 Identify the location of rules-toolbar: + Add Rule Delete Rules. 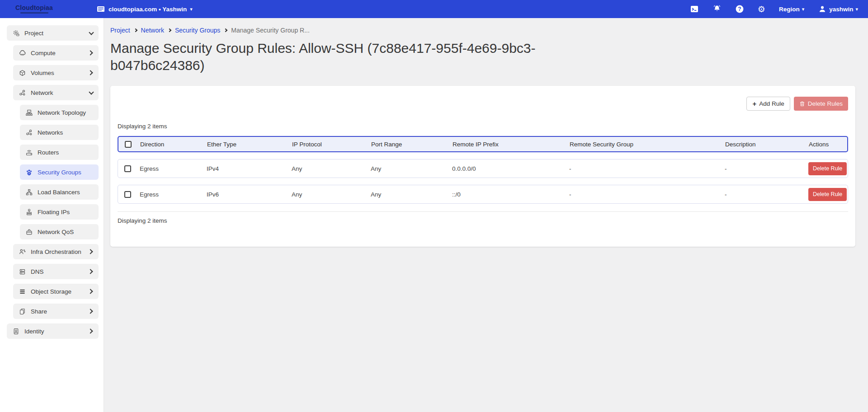
(483, 104).